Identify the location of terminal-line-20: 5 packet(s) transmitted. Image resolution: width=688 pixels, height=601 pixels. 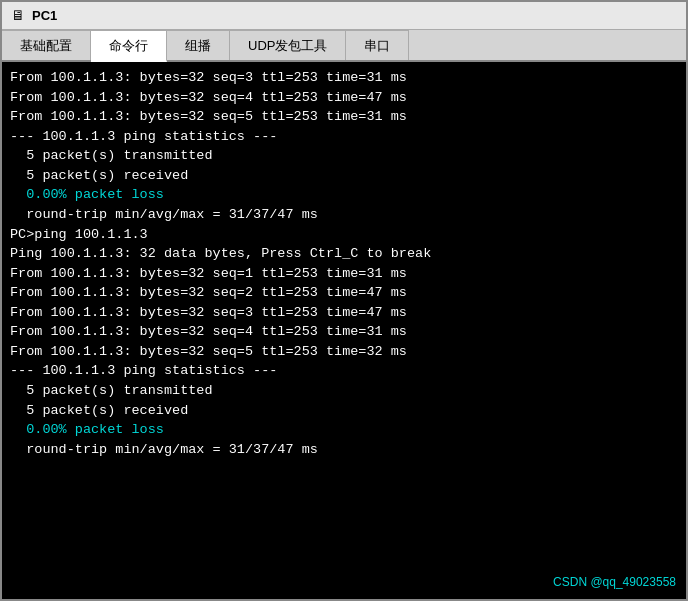
(344, 391).